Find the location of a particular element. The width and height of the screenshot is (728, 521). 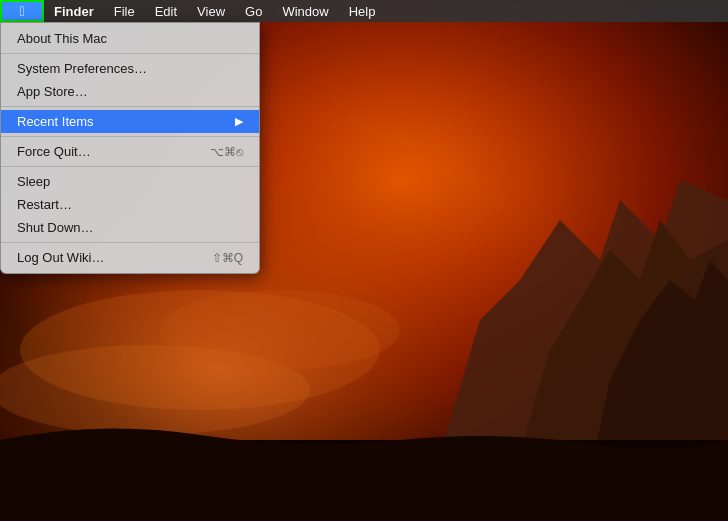

menu-item-recent-items: Recent Items ▶ is located at coordinates (130, 122).